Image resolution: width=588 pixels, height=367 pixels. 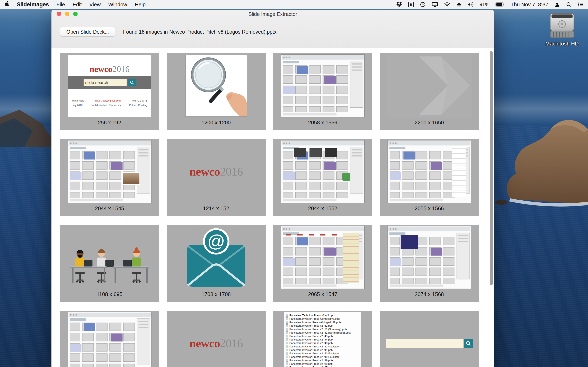 I want to click on window-header: Slide Image Extractor Open Slide Deck...…, so click(x=273, y=29).